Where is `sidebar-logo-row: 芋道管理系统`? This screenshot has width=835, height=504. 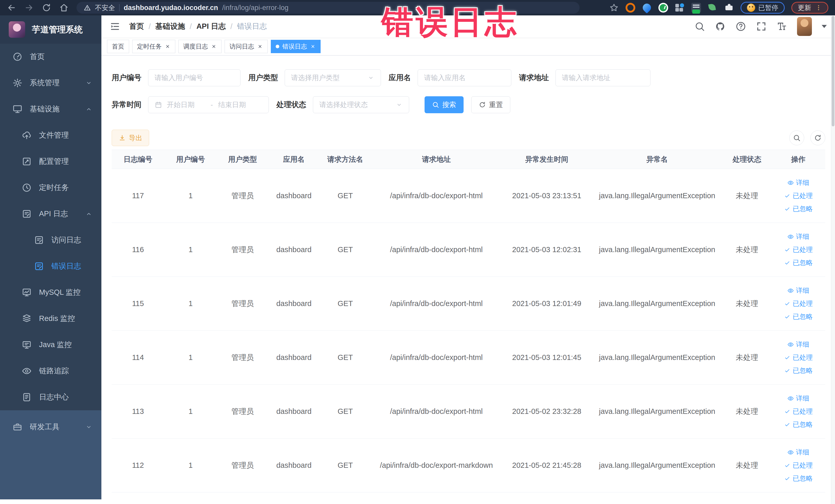 sidebar-logo-row: 芋道管理系统 is located at coordinates (51, 29).